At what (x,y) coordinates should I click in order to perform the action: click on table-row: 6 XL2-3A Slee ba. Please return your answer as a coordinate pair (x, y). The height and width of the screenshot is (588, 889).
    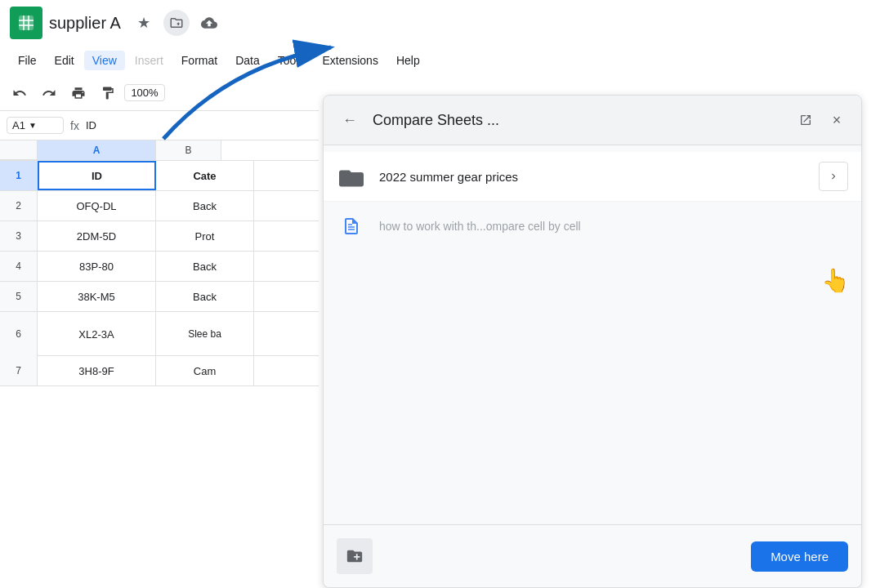
    Looking at the image, I should click on (159, 334).